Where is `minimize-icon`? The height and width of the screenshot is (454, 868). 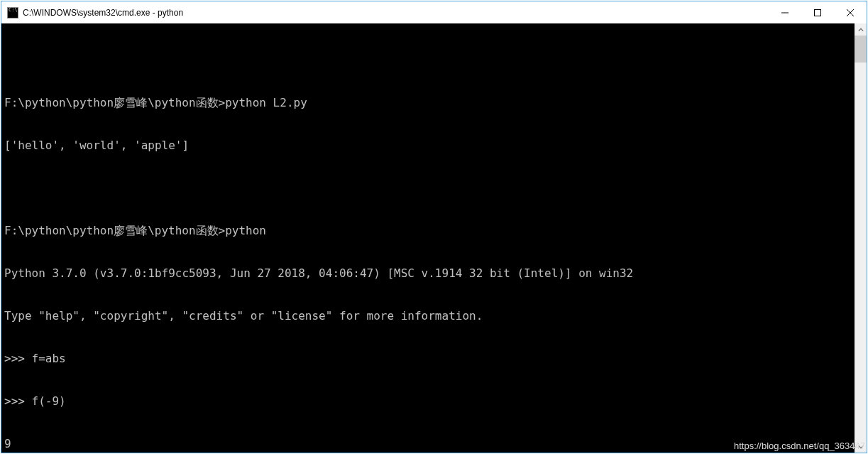
minimize-icon is located at coordinates (785, 13).